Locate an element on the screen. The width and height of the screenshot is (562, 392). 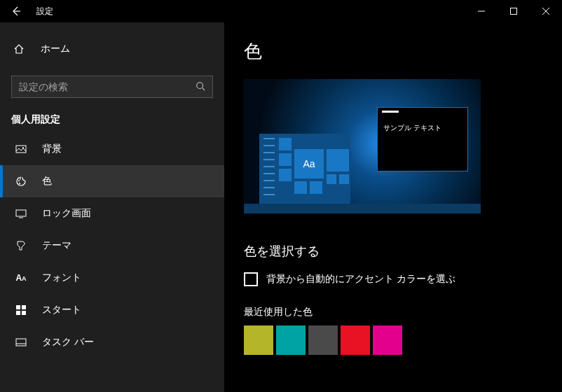
preview-window: サンプル テキスト is located at coordinates (423, 139).